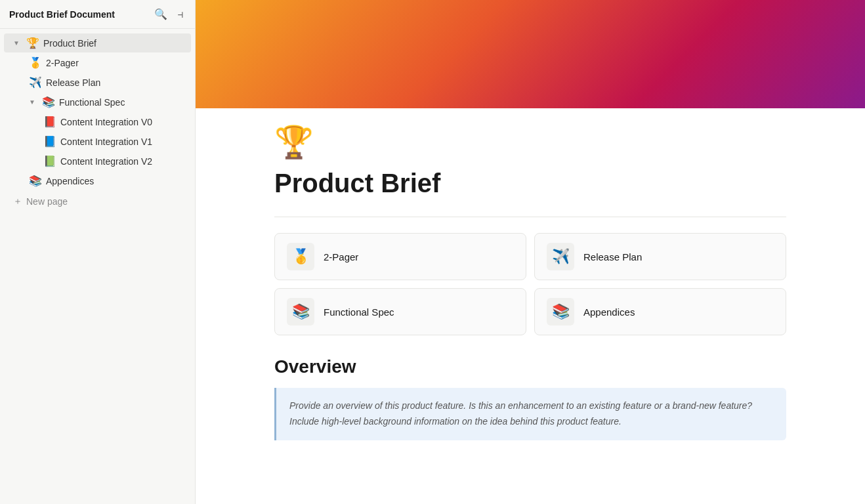  I want to click on blue-book-icon: 📘, so click(50, 142).